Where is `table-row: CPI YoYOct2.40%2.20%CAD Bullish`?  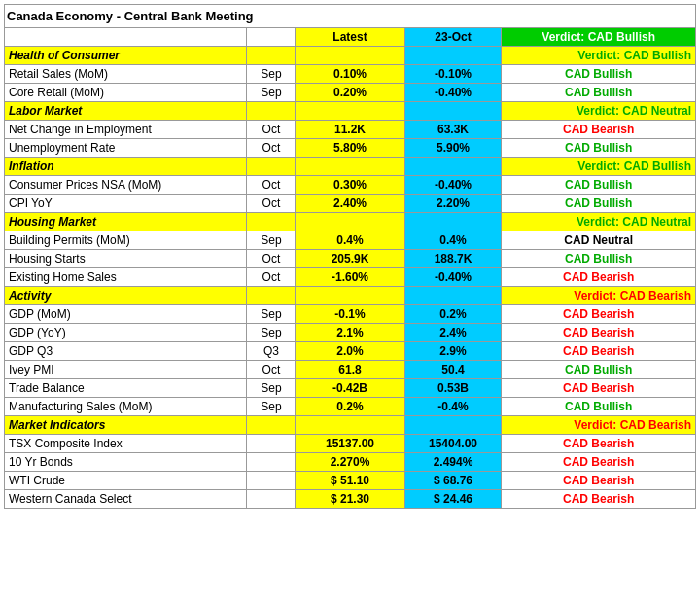
table-row: CPI YoYOct2.40%2.20%CAD Bullish is located at coordinates (350, 204).